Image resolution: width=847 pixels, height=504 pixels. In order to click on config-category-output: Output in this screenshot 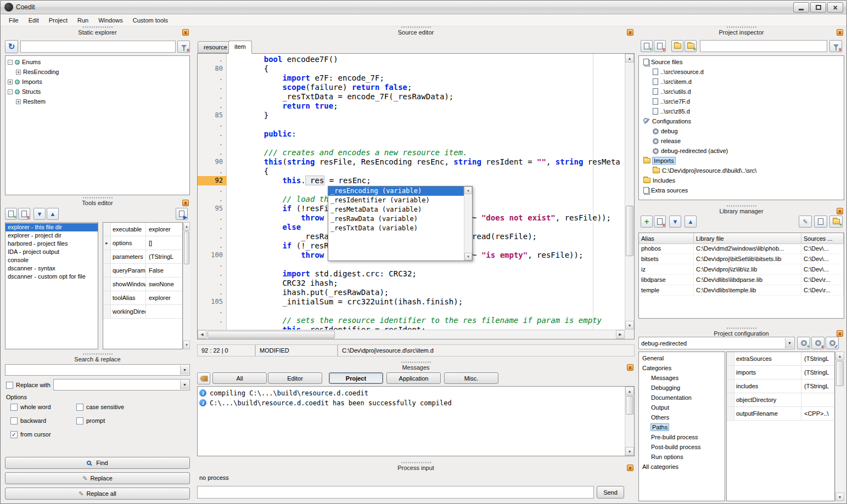, I will do `click(682, 407)`.